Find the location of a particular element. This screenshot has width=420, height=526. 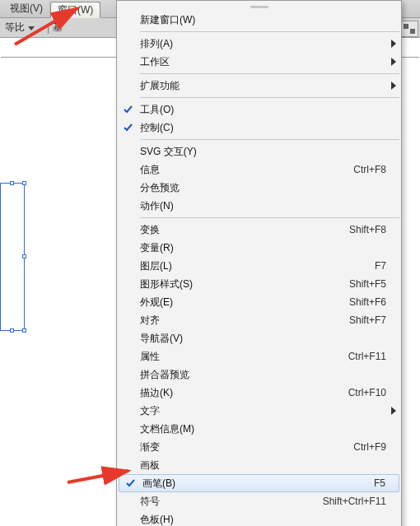

menu-item: 画板 is located at coordinates (259, 465).